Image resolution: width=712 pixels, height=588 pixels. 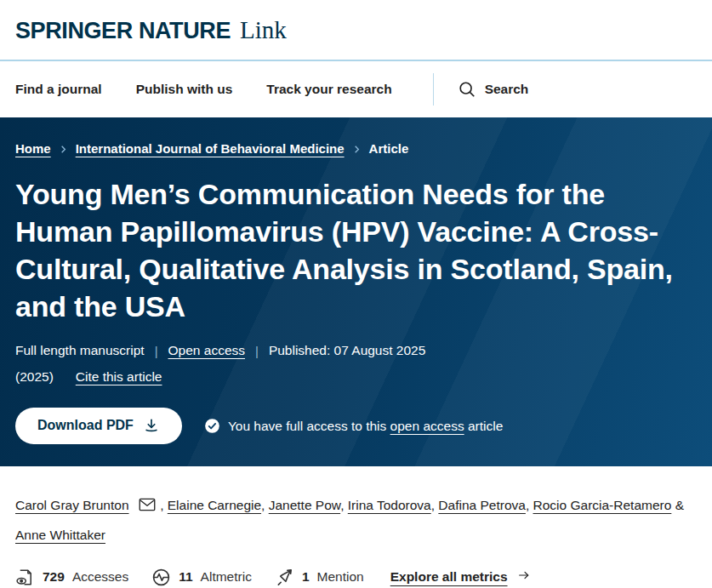 What do you see at coordinates (347, 351) in the screenshot?
I see `published-date: Published: 07 August 2025` at bounding box center [347, 351].